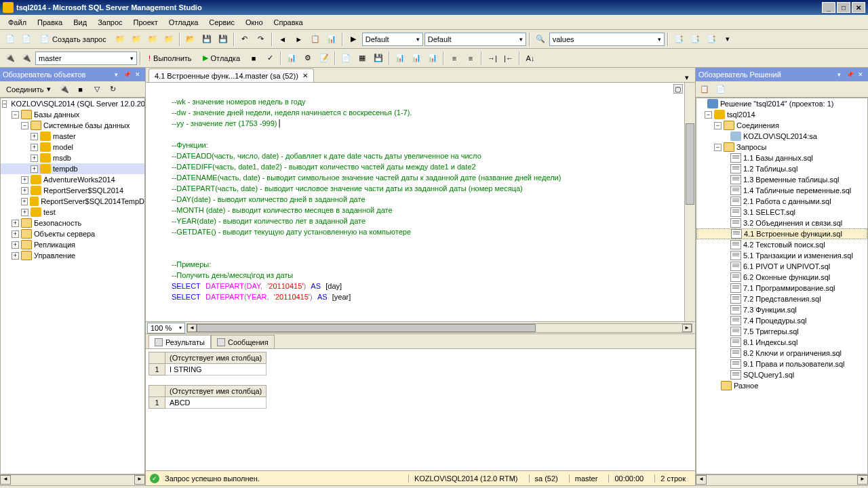  What do you see at coordinates (73, 158) in the screenshot?
I see `oe-db-msdb: +msdb` at bounding box center [73, 158].